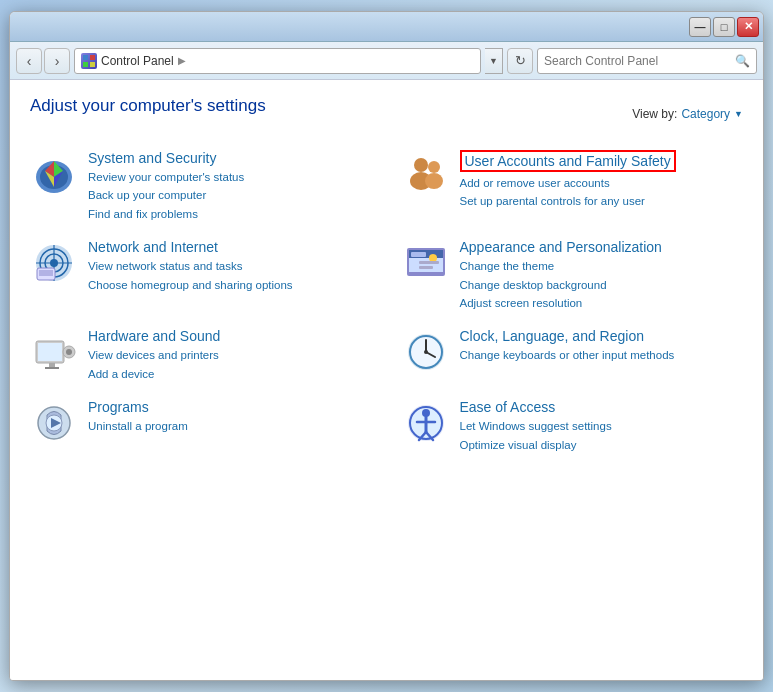  What do you see at coordinates (54, 174) in the screenshot?
I see `system-security-icon` at bounding box center [54, 174].